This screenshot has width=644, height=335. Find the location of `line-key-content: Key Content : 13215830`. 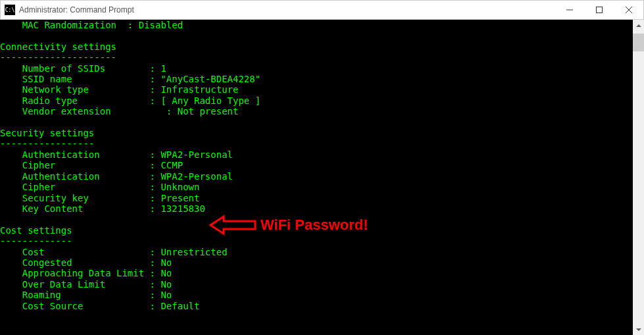

line-key-content: Key Content : 13215830 is located at coordinates (103, 209).